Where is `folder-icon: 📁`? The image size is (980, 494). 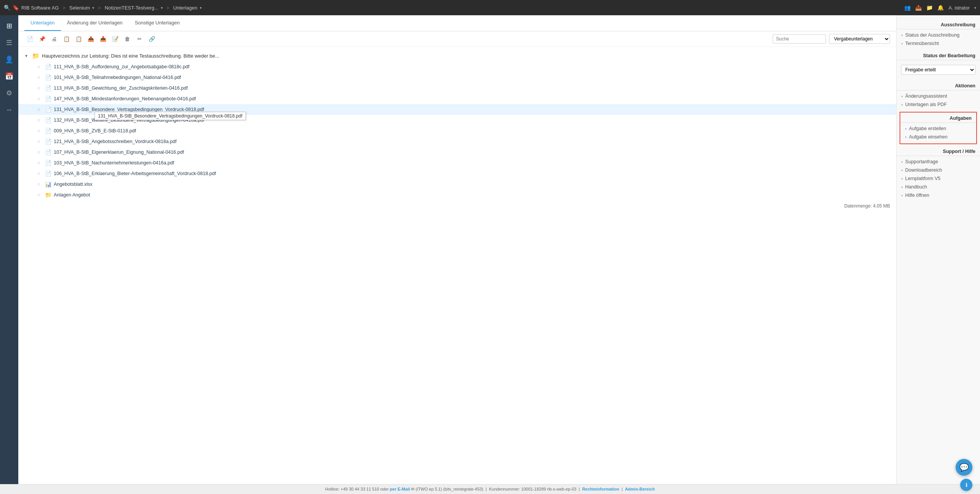 folder-icon: 📁 is located at coordinates (929, 8).